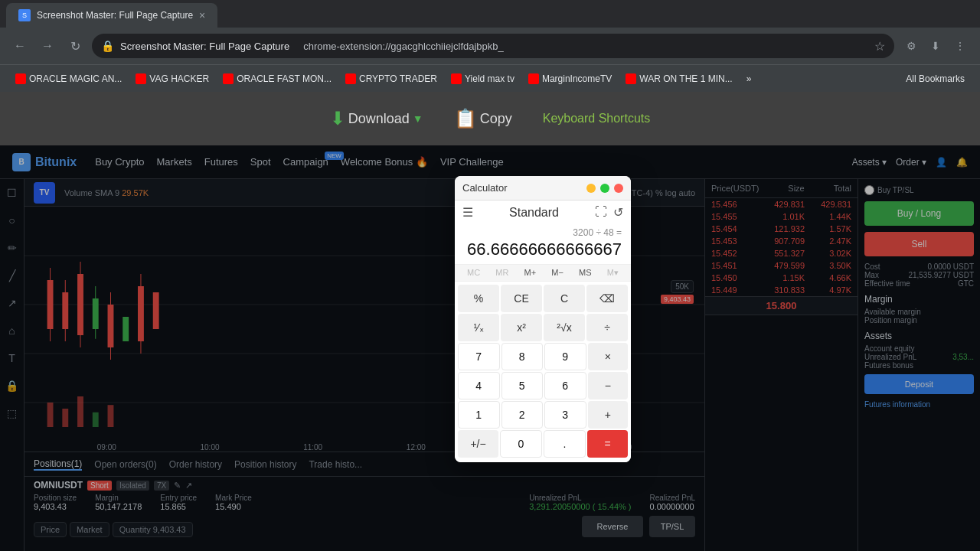 The image size is (980, 551). What do you see at coordinates (543, 372) in the screenshot?
I see `calculator-keypad: % CE C ⌫ ¹⁄ₓ x² ²√x ÷ 7 8` at bounding box center [543, 372].